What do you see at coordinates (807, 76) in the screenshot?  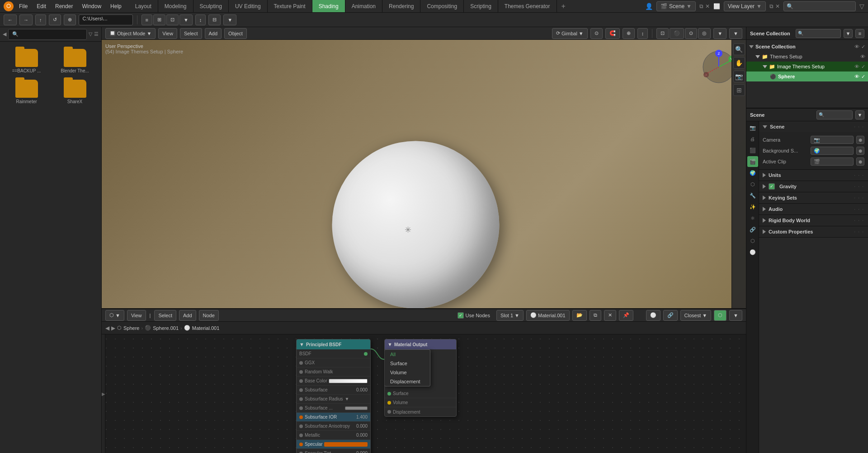 I see `sphere-item: ⚫ Sphere 👁 ✓` at bounding box center [807, 76].